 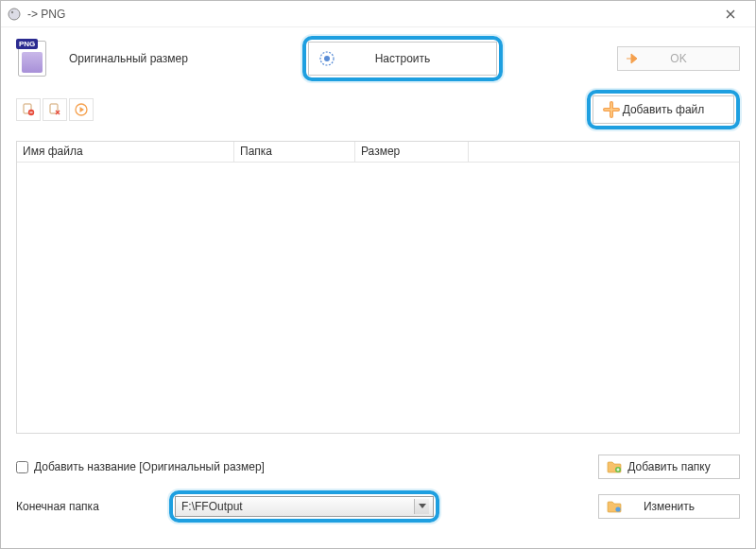 What do you see at coordinates (81, 110) in the screenshot?
I see `play-icon` at bounding box center [81, 110].